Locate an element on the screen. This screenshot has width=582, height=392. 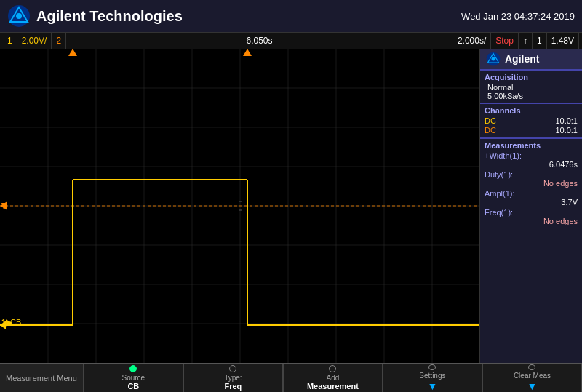
ch2-label: T is located at coordinates (4, 206).